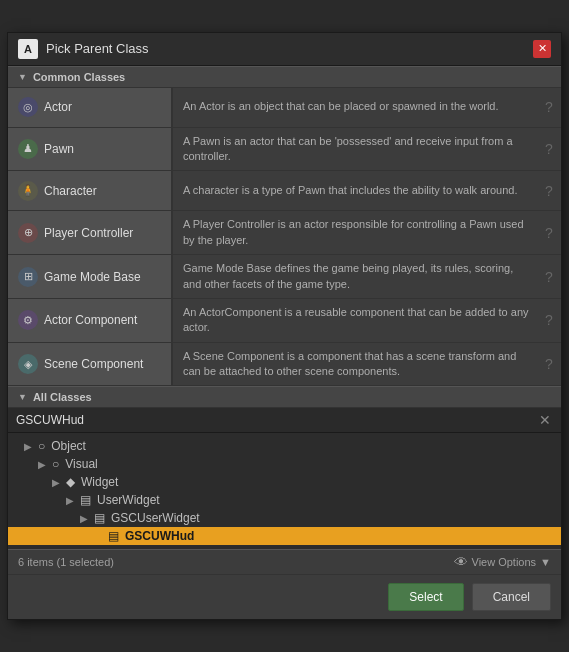 The height and width of the screenshot is (652, 569). What do you see at coordinates (62, 397) in the screenshot?
I see `all-classes-label: All Classes` at bounding box center [62, 397].